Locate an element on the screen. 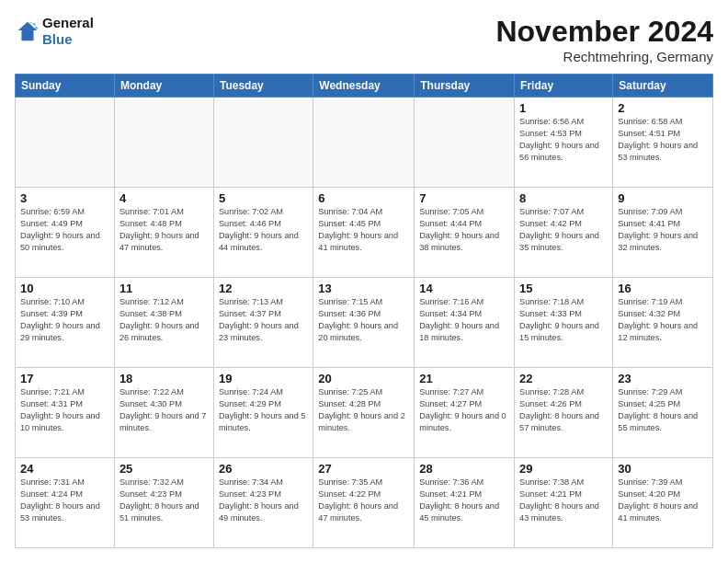 The width and height of the screenshot is (728, 563). day-cell: 26Sunrise: 7:34 AM Sunset: 4:23 PM Dayli… is located at coordinates (263, 503).